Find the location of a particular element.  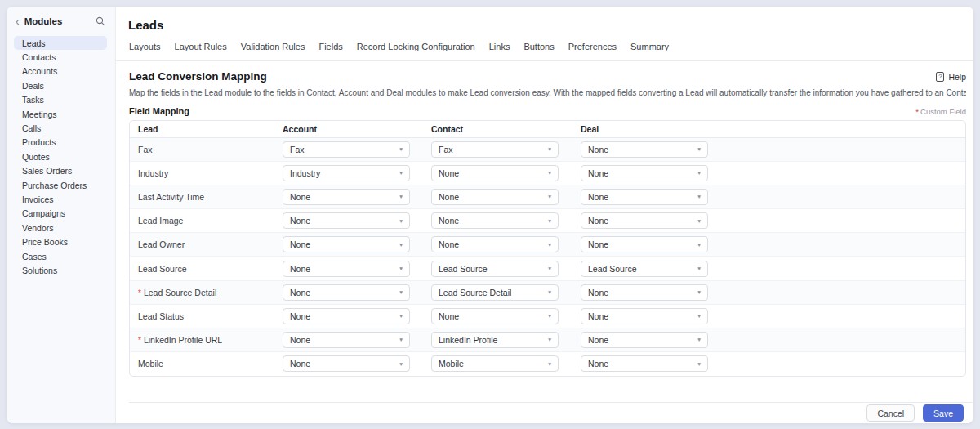

sidebar-item: Tasks is located at coordinates (60, 100).